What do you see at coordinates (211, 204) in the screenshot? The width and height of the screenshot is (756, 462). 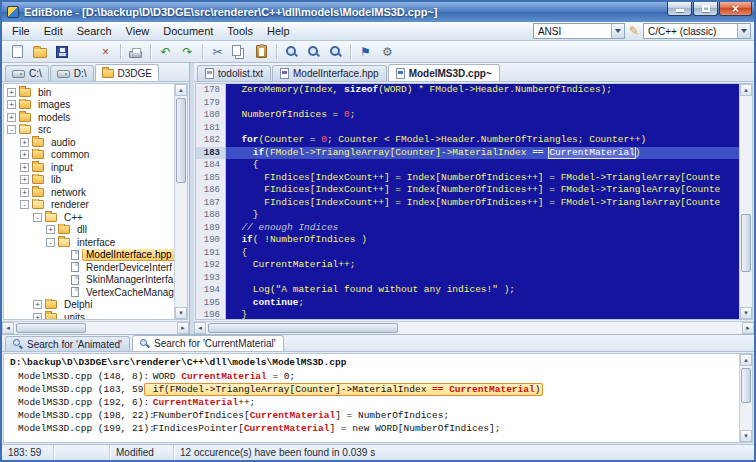 I see `line-number: 187` at bounding box center [211, 204].